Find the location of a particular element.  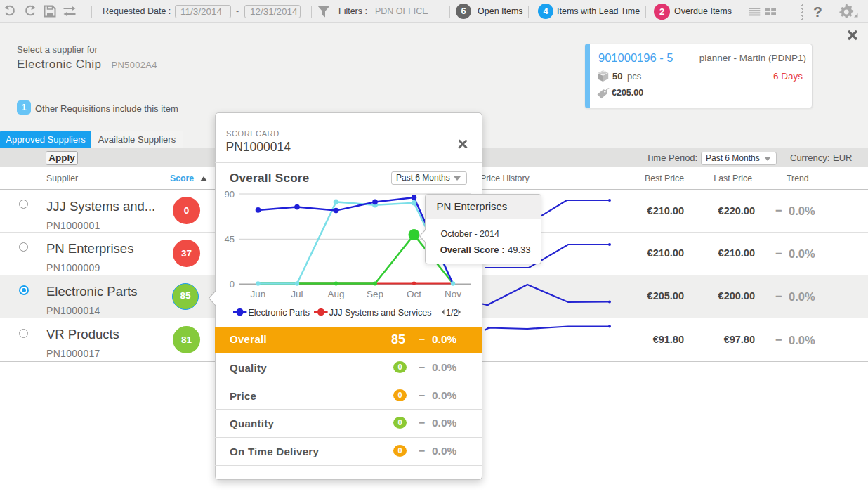

svg-text: JJJ Systems and Services is located at coordinates (381, 313).